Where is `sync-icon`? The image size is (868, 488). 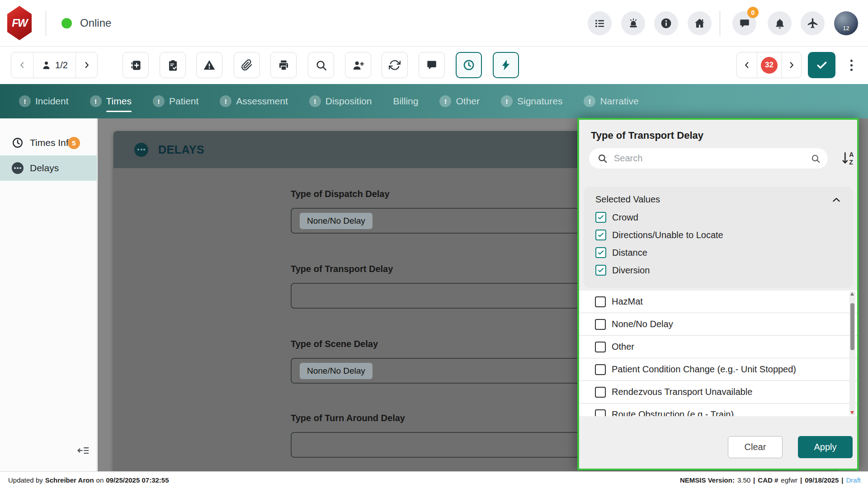 sync-icon is located at coordinates (395, 65).